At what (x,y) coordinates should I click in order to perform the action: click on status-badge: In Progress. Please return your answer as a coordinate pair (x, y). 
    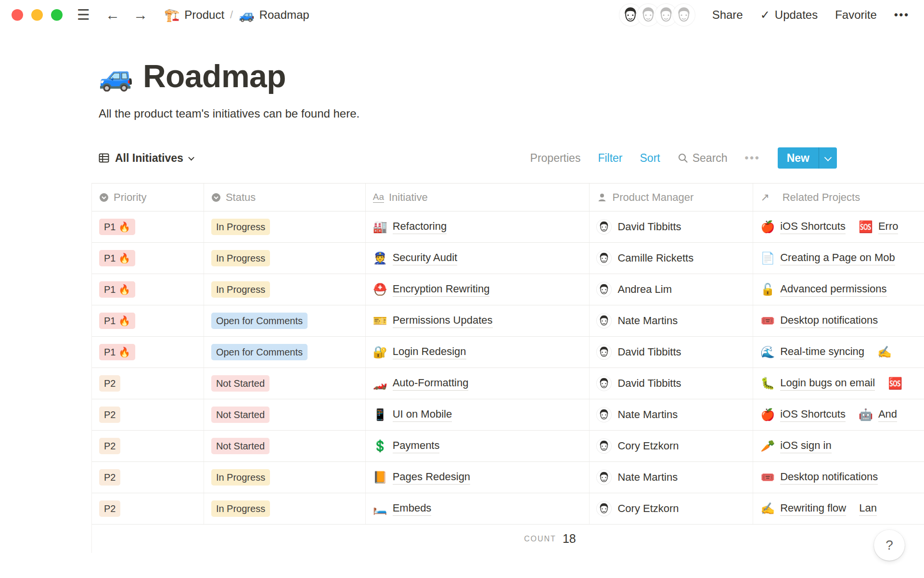
    Looking at the image, I should click on (241, 509).